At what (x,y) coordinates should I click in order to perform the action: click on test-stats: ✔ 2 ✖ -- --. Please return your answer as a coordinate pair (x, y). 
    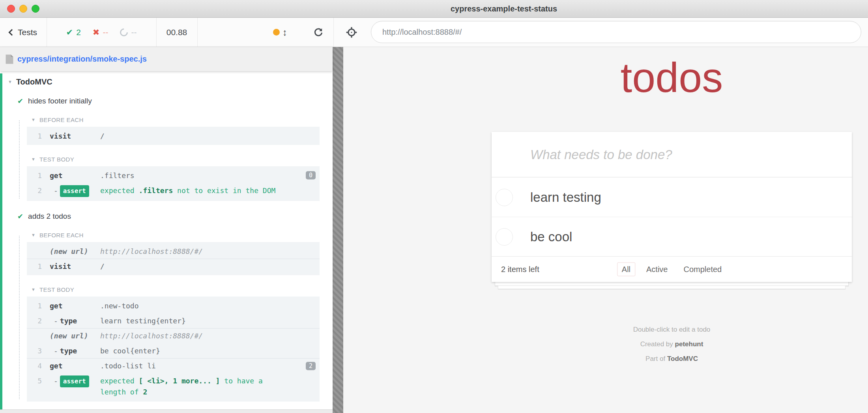
    Looking at the image, I should click on (101, 32).